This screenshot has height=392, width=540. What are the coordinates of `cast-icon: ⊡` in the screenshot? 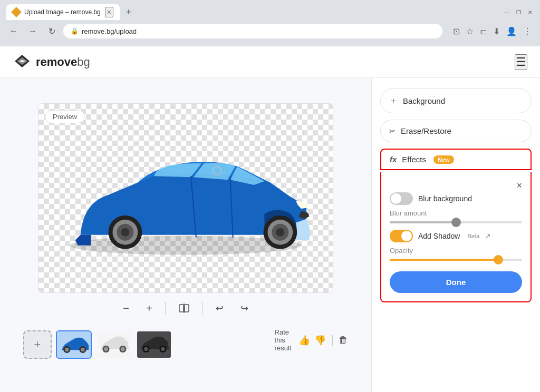 It's located at (457, 32).